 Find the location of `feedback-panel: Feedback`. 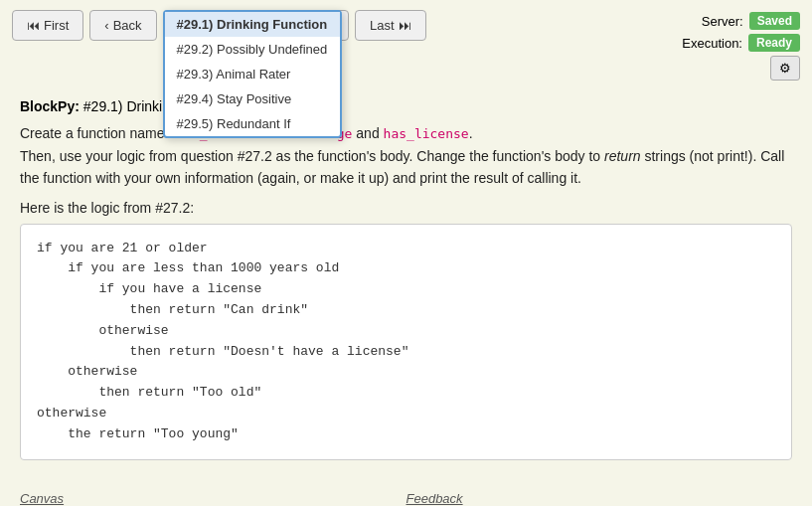

feedback-panel: Feedback is located at coordinates (600, 495).